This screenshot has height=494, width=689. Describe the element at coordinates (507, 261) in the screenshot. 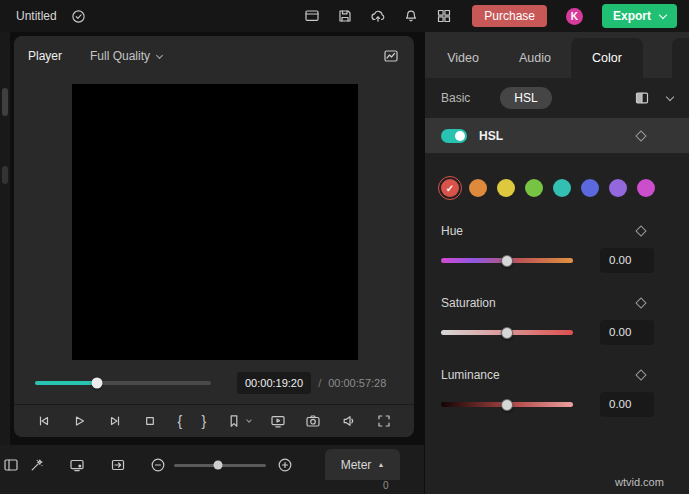

I see `hue-slider-handle` at that location.